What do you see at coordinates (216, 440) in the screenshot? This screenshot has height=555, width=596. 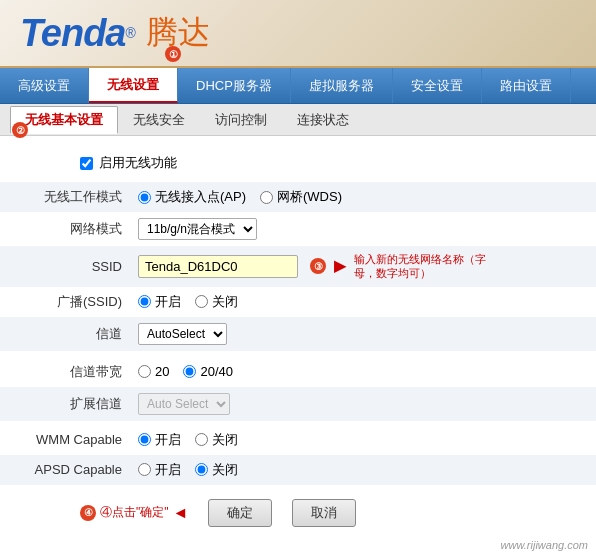 I see `wmm-off: 关闭` at bounding box center [216, 440].